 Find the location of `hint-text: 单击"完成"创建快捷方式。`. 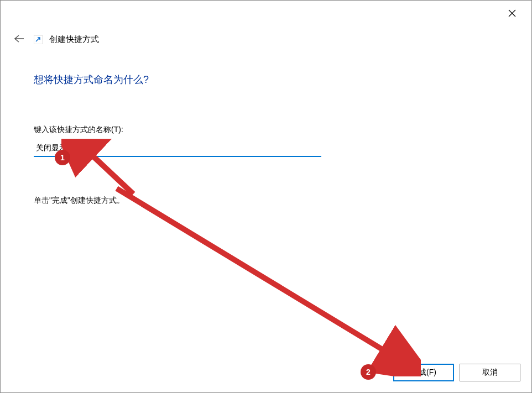

hint-text: 单击"完成"创建快捷方式。 is located at coordinates (266, 201).